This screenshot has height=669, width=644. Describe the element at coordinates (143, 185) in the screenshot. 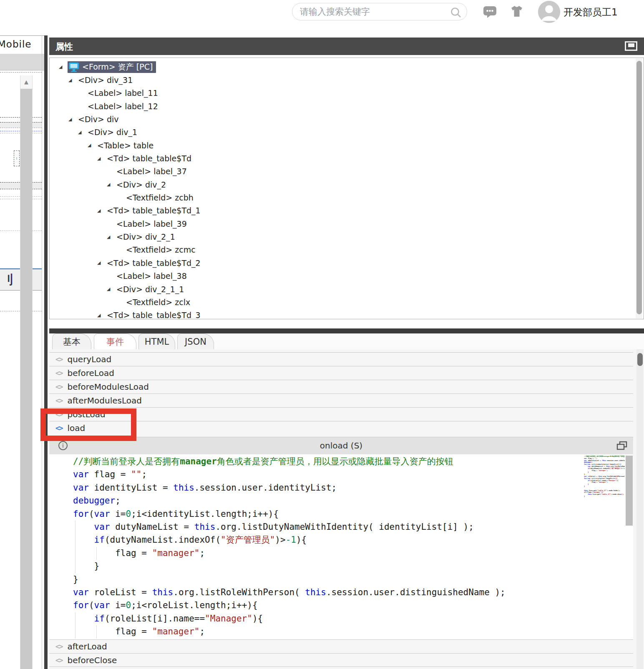

I see `tree-node-content: <Div> div_2` at that location.